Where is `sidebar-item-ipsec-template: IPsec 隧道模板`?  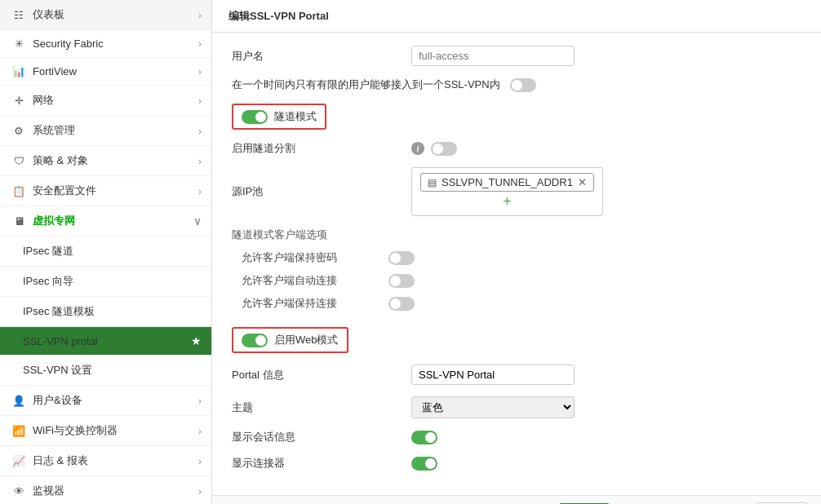 sidebar-item-ipsec-template: IPsec 隧道模板 is located at coordinates (106, 312).